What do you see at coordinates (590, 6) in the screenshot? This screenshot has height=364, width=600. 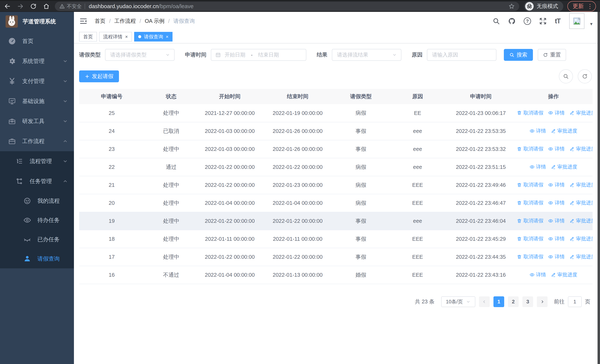 I see `kebab-menu-icon: ⋮` at bounding box center [590, 6].